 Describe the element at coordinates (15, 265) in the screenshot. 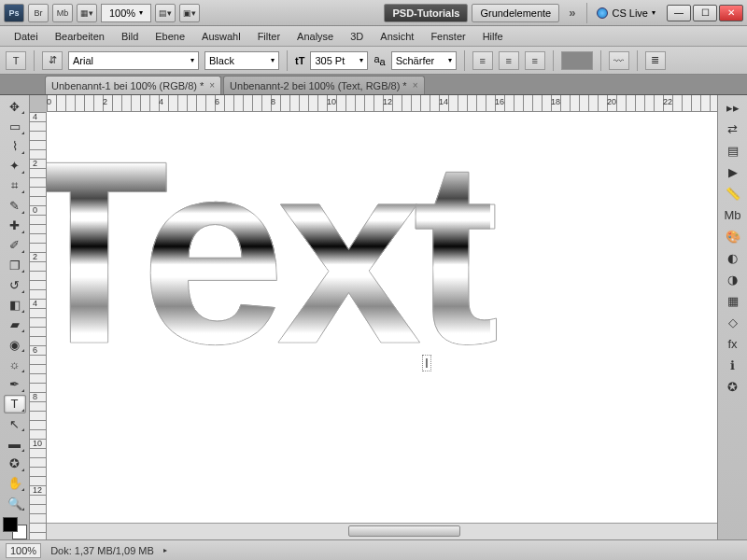

I see `tool-stamp: ❐` at that location.